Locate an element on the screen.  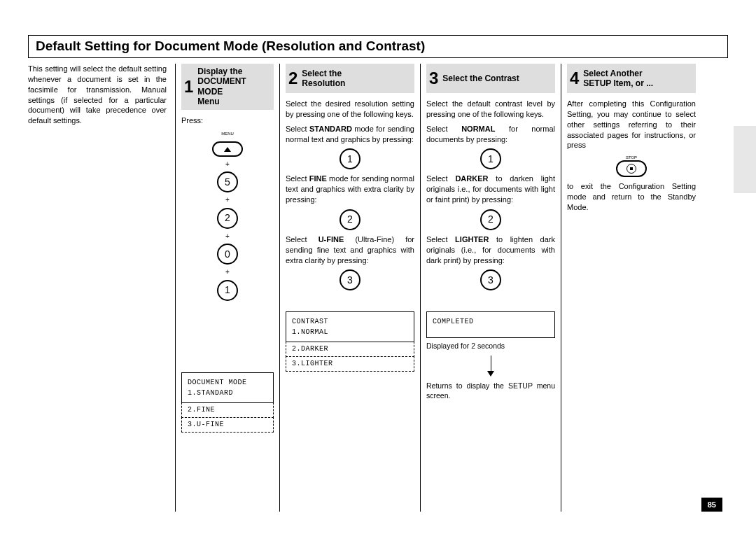
key-5: 5 is located at coordinates (227, 182).